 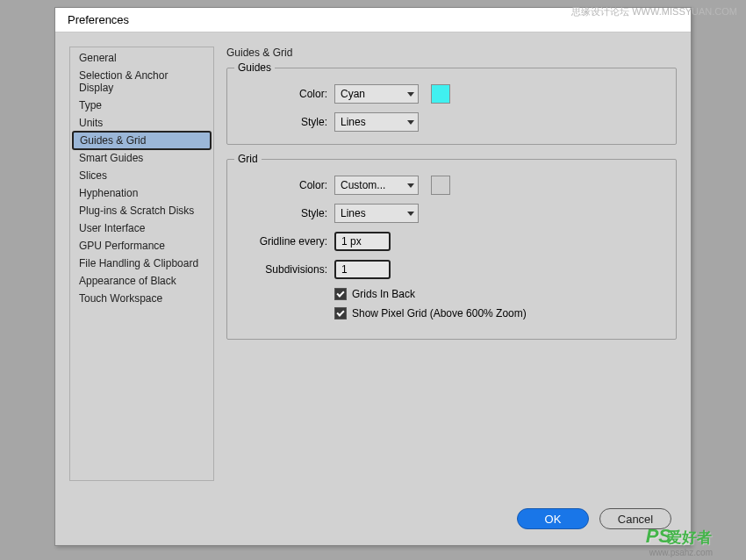 I want to click on show-pixel-grid-label: Show Pixel Grid (Above 600% Zoom), so click(x=439, y=313).